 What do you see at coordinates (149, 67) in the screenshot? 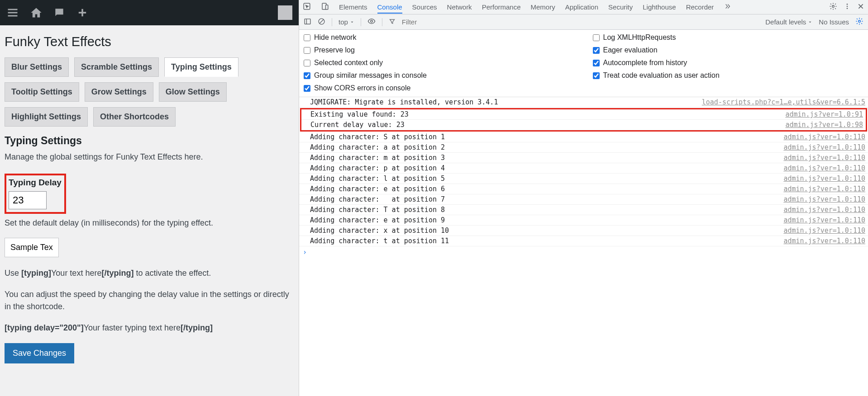
I see `tabs-row-1: Blur Settings Scramble Settings Typing S…` at bounding box center [149, 67].